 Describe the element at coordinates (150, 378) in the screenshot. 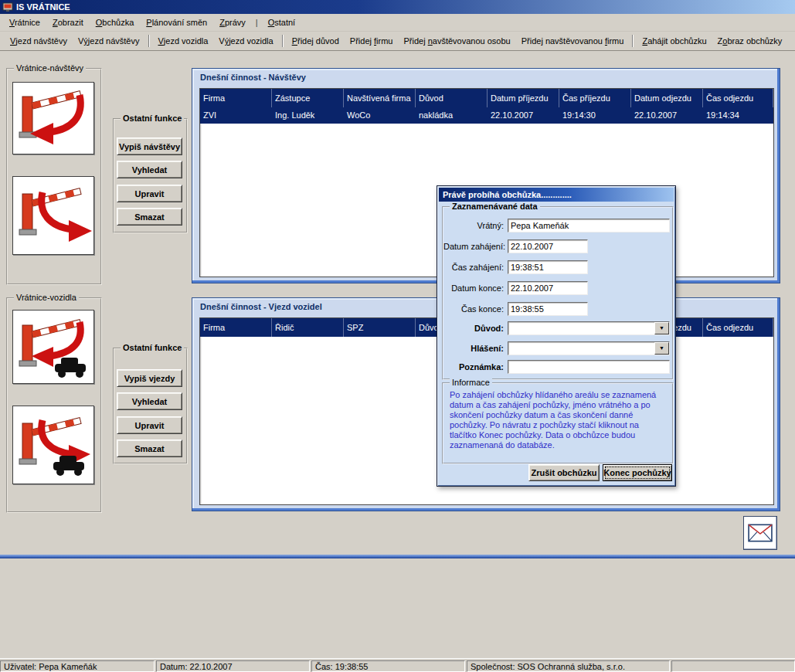

I see `vypis-vjezdy-button: Vypiš vjezdy` at that location.